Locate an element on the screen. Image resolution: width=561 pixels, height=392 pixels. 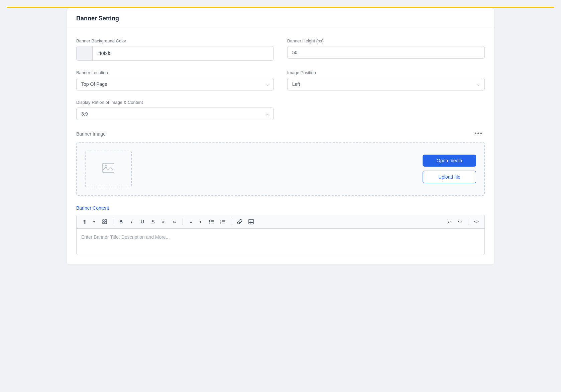
list-numbered-button: 1. 2. 3. is located at coordinates (223, 222).